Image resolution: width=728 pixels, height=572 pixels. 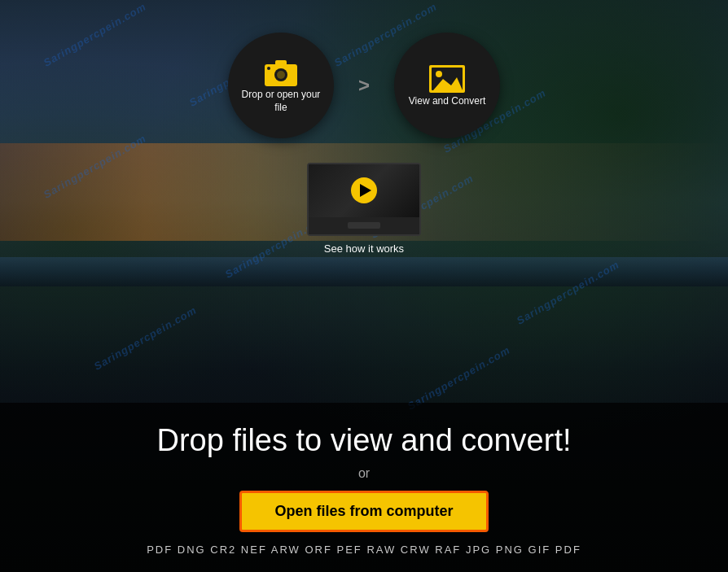 What do you see at coordinates (364, 550) in the screenshot?
I see `formats-list: PDF DNG CR2 NEF ARW ORF PEF RAW CRW RAF …` at bounding box center [364, 550].